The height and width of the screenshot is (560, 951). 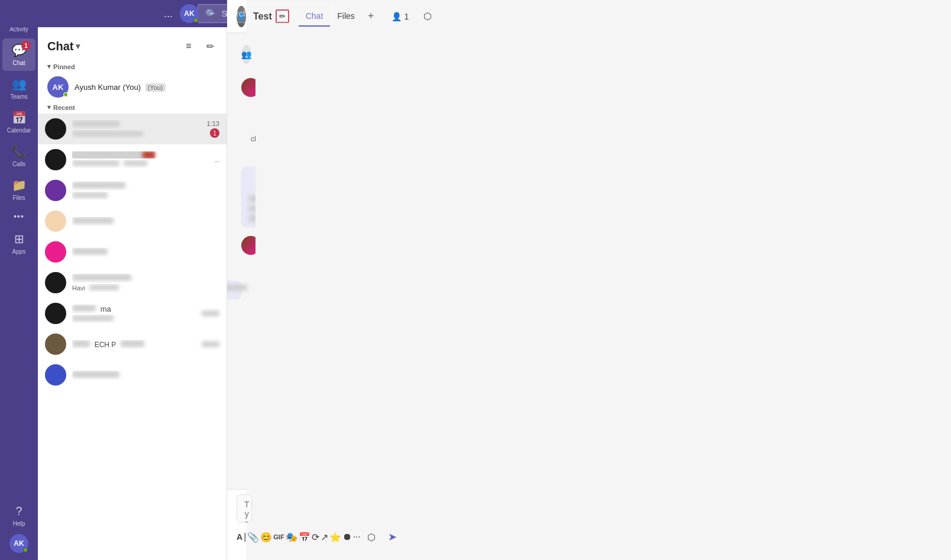 What do you see at coordinates (145, 88) in the screenshot?
I see `pinned-chat-info: Ayush Kumar (You) (You)` at bounding box center [145, 88].